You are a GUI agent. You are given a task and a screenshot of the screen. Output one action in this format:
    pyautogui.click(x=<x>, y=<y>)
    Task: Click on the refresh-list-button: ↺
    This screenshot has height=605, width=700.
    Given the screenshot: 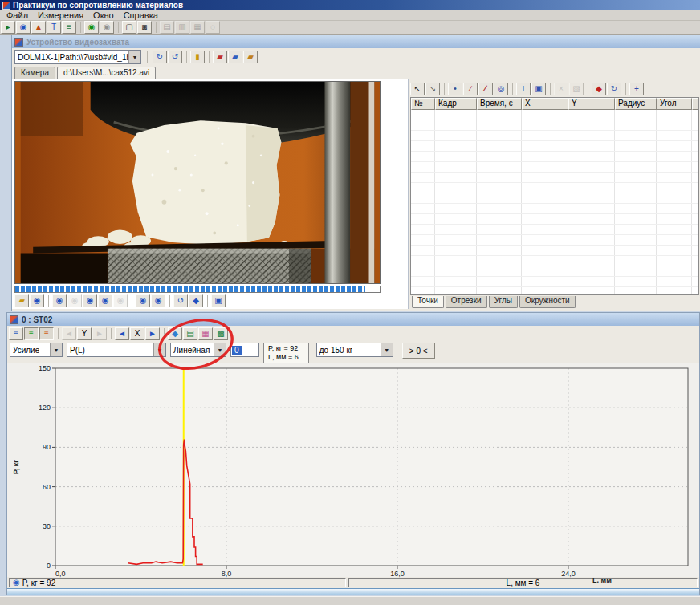 What is the action you would take?
    pyautogui.click(x=175, y=57)
    